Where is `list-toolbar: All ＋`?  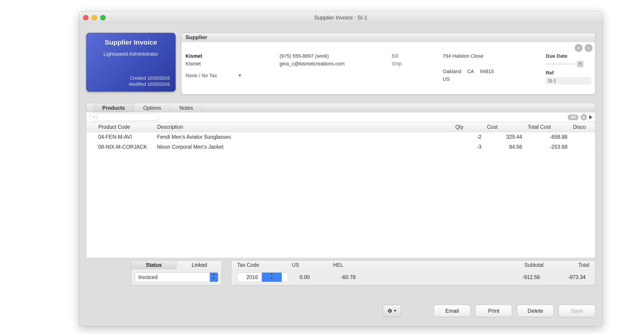 list-toolbar: All ＋ is located at coordinates (341, 117).